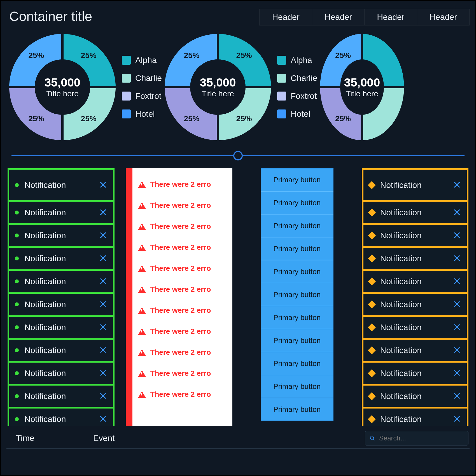 The width and height of the screenshot is (476, 476). I want to click on slider-thumb, so click(238, 156).